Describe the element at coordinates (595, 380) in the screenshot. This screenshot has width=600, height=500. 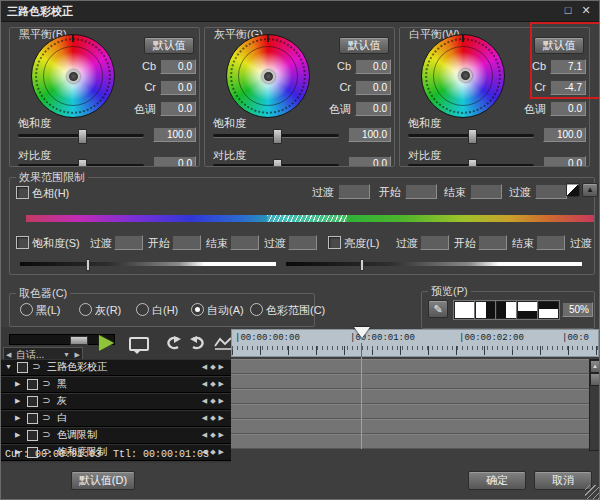
I see `scrollbar-thumb` at that location.